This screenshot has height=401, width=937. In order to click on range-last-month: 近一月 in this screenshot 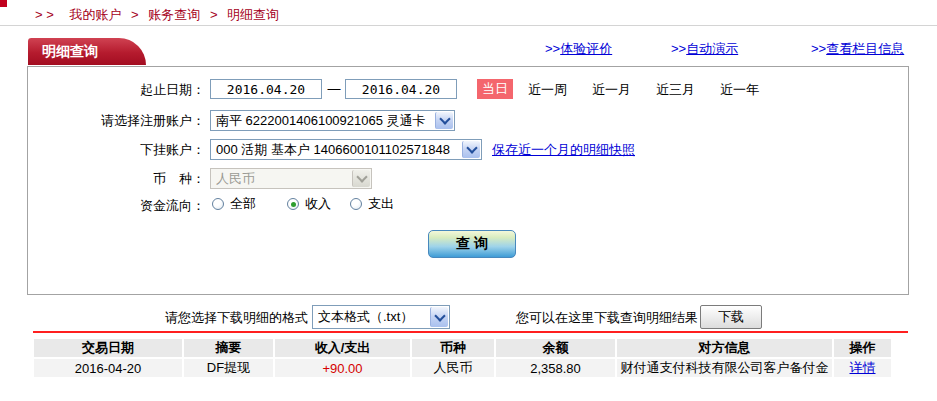, I will do `click(612, 90)`.